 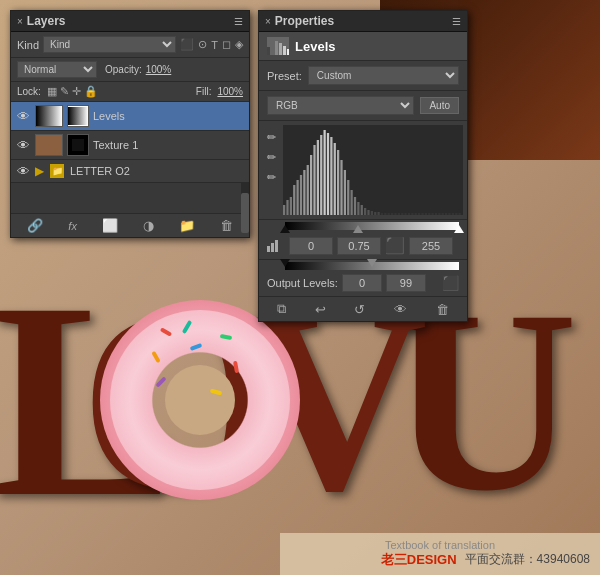 What do you see at coordinates (64, 92) in the screenshot?
I see `lock-paint-icon: ✎` at bounding box center [64, 92].